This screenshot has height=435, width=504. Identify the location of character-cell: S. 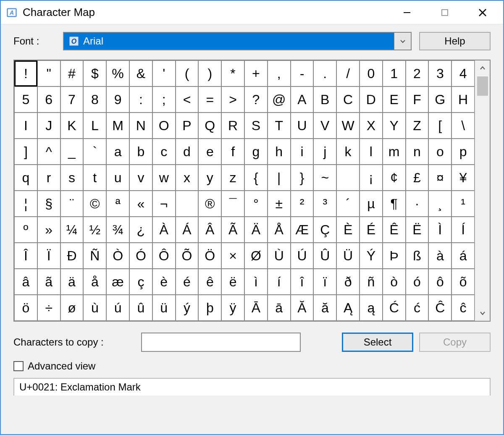
(256, 126).